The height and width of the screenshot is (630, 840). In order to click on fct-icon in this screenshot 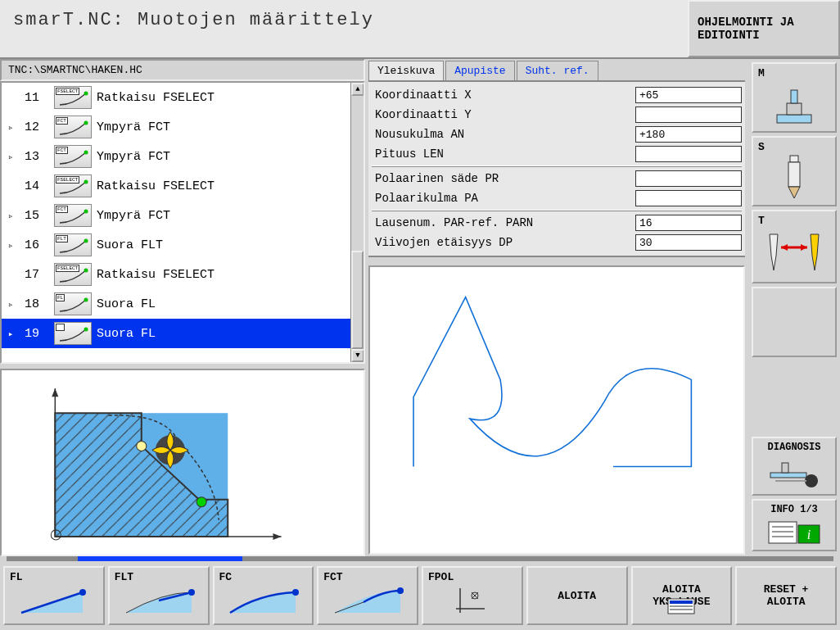, I will do `click(368, 601)`.